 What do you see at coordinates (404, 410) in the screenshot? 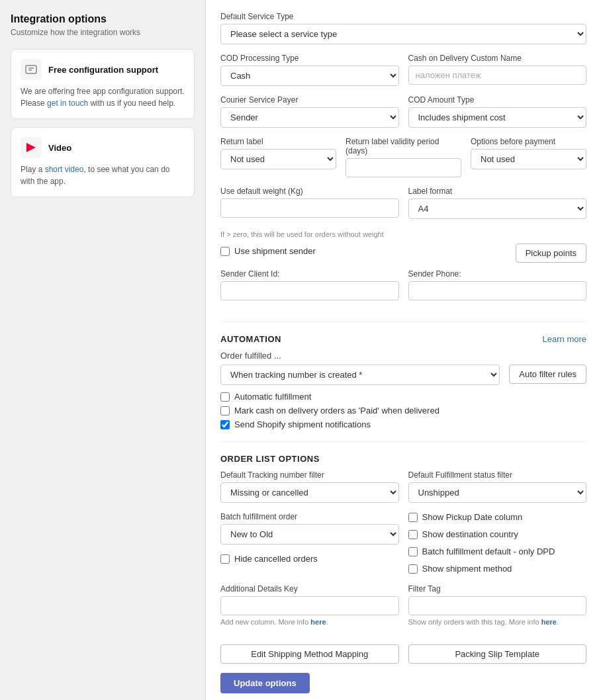
I see `automation-checkbox-1: Mark cash on delivery orders as 'Paid' w…` at bounding box center [404, 410].